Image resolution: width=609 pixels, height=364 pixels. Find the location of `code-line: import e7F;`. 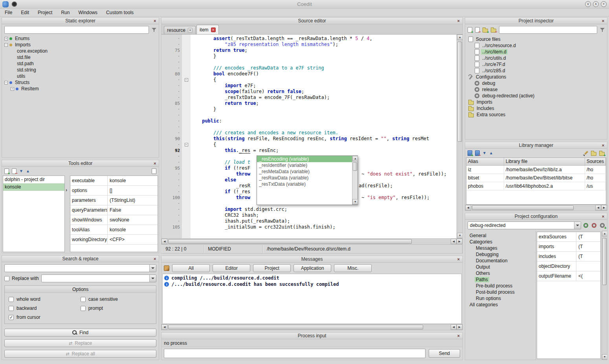

code-line: import e7F; is located at coordinates (324, 86).